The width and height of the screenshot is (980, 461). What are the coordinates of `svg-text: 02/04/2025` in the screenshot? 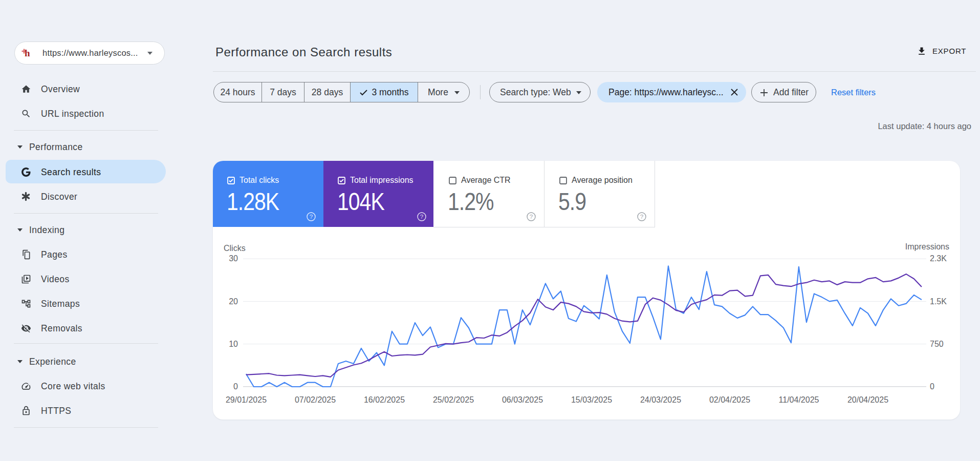 It's located at (730, 400).